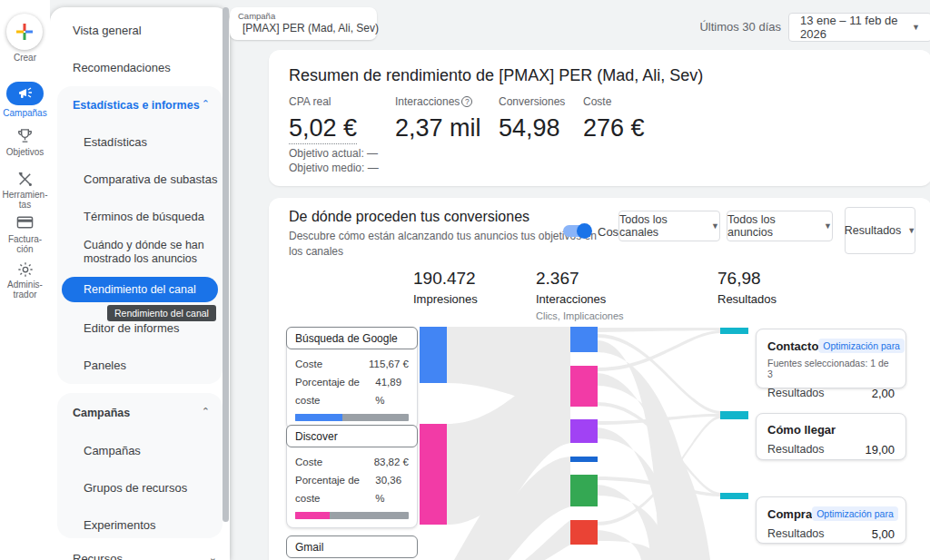  I want to click on source-chip-google-search: Búsqueda de Google, so click(352, 338).